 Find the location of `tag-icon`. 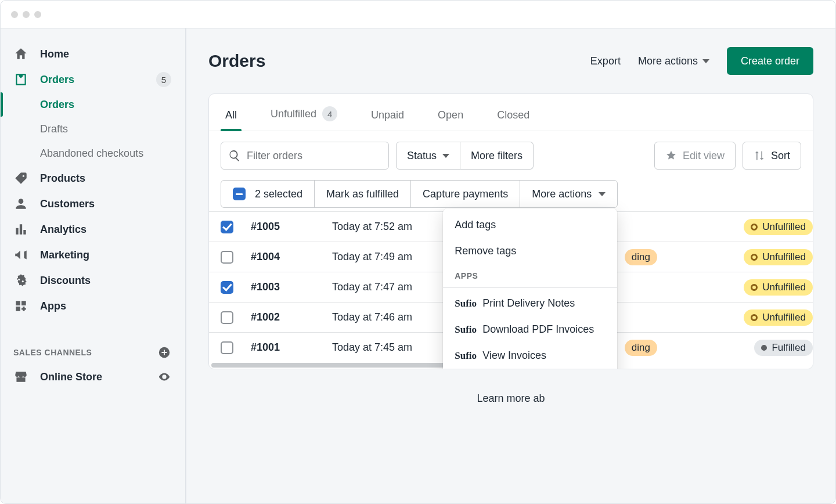

tag-icon is located at coordinates (21, 178).